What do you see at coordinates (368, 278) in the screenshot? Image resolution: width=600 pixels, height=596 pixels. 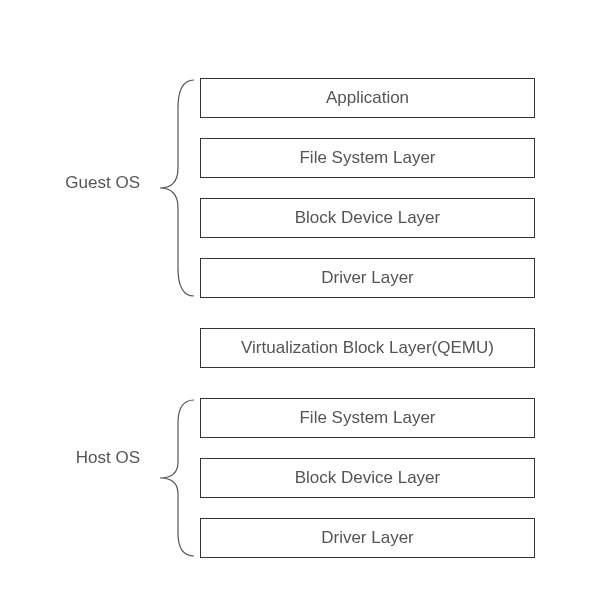 I see `guest-driver-box: Driver Layer` at bounding box center [368, 278].